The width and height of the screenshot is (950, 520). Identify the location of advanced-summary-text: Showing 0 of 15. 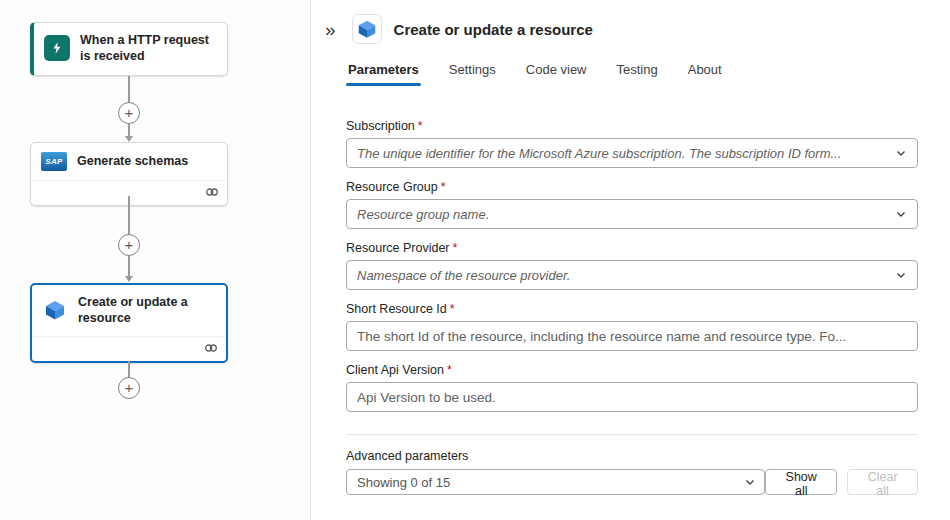
(550, 482).